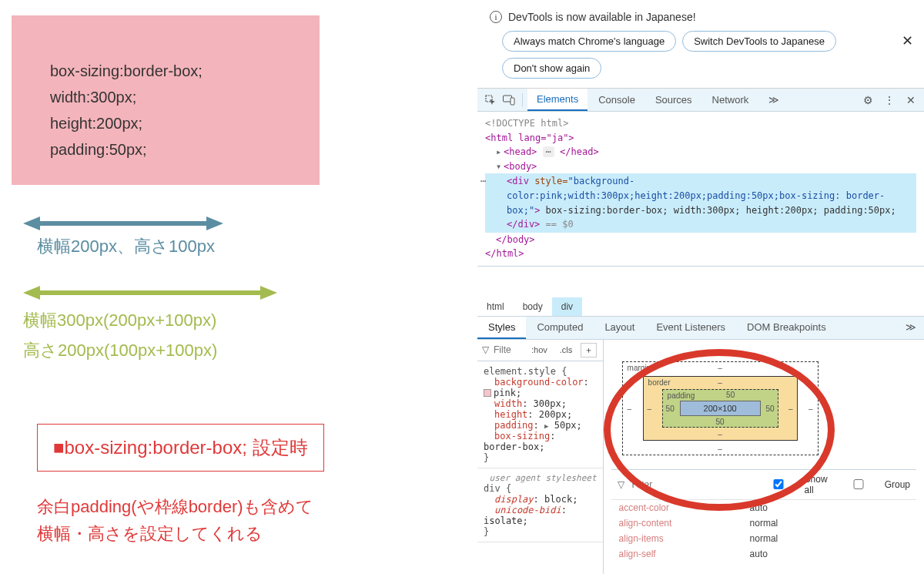  What do you see at coordinates (502, 328) in the screenshot?
I see `subtab-styles: Styles` at bounding box center [502, 328].